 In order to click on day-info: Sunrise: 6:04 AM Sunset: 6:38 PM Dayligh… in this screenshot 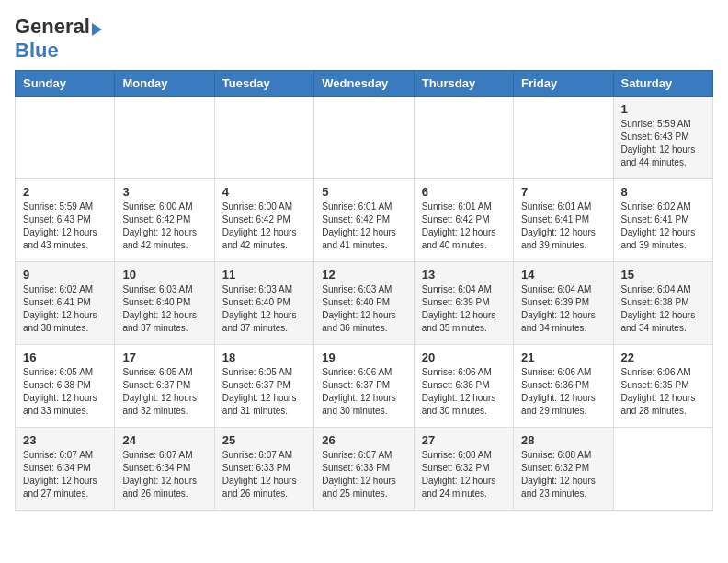, I will do `click(664, 309)`.